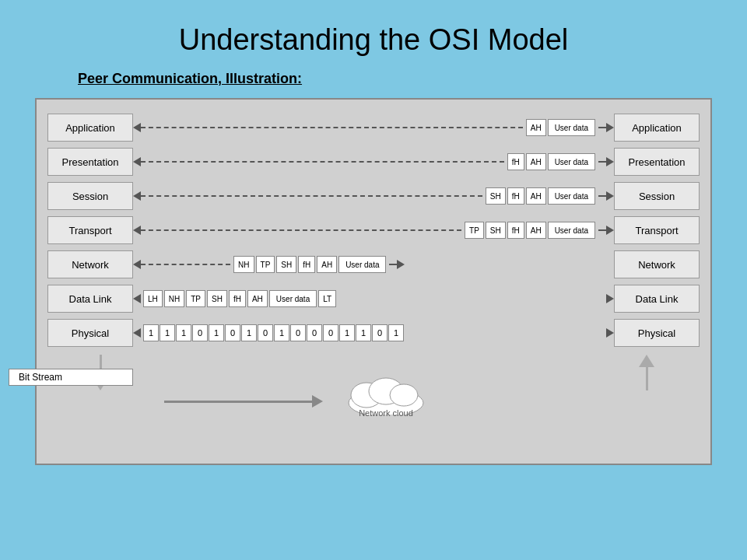 Image resolution: width=747 pixels, height=560 pixels. I want to click on dashed-line-application-r, so click(602, 128).